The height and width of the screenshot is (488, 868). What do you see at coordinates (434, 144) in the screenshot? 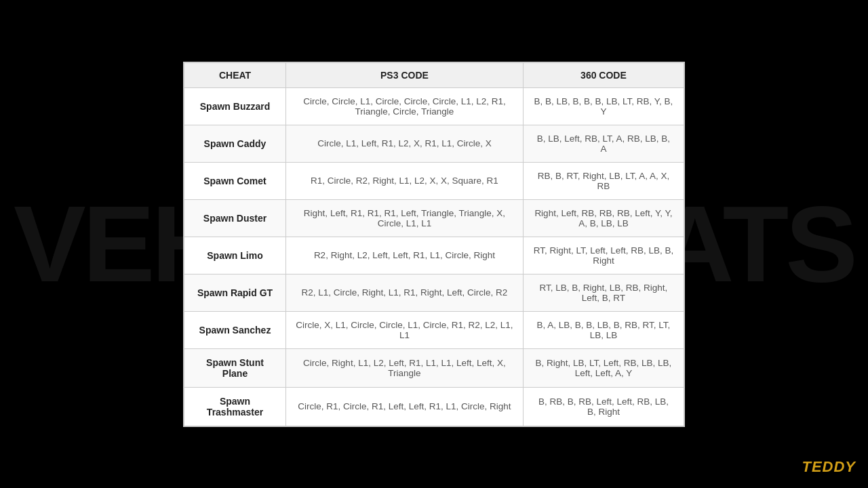
I see `table-row: Spawn CaddyCircle, L1, Left, R1, L2, X, …` at bounding box center [434, 144].